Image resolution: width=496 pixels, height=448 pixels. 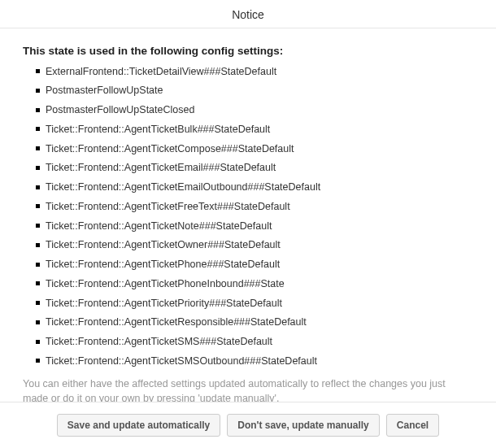 I want to click on settings-list-item: Ticket::Frontend::AgentTicketEmailOutbou…, so click(x=255, y=188).